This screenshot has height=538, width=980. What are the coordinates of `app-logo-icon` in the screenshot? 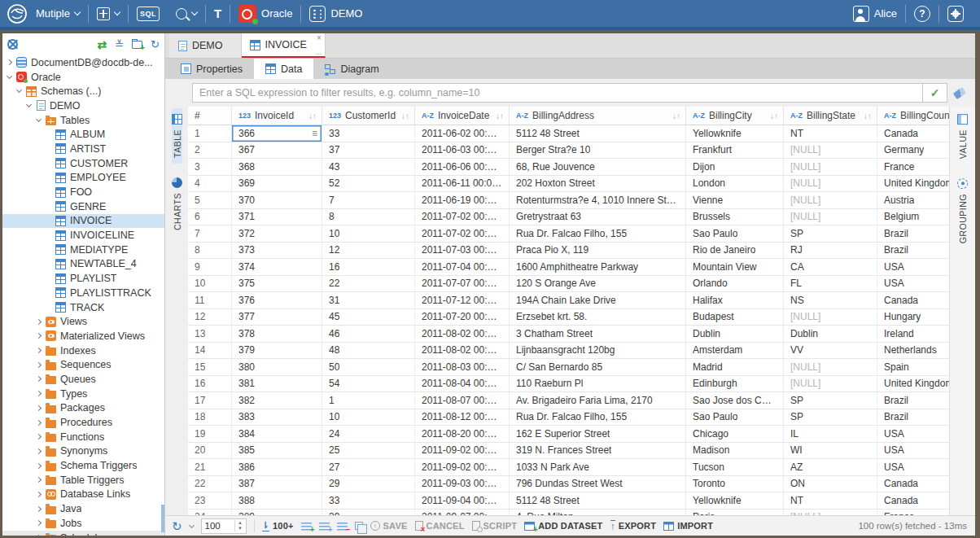 It's located at (17, 14).